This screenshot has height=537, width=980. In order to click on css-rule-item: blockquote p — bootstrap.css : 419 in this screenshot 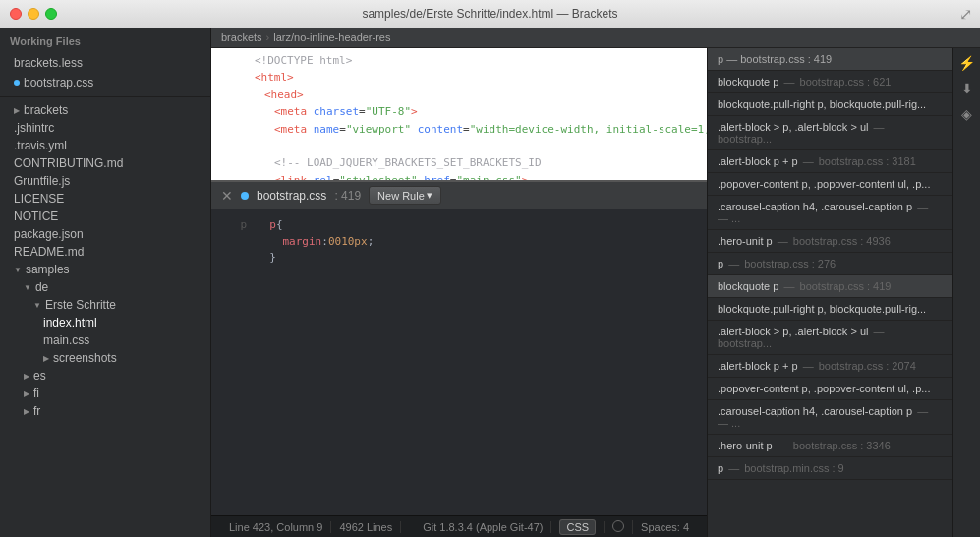, I will do `click(830, 287)`.